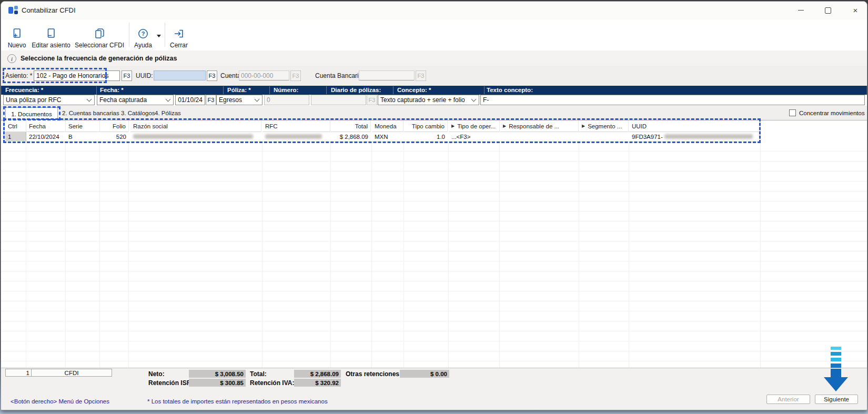  What do you see at coordinates (426, 126) in the screenshot?
I see `col-header-tipo-cambio: Tipo cambio` at bounding box center [426, 126].